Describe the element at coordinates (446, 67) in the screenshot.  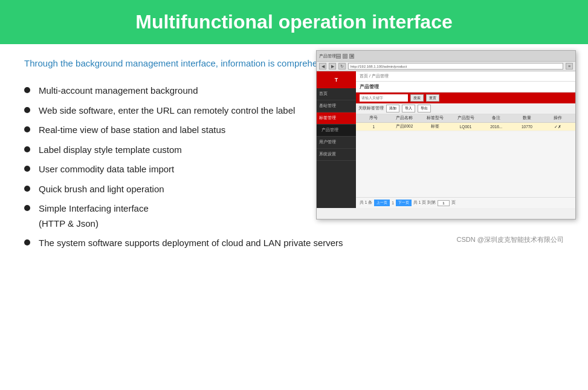
I see `browser-toolbar: ◀ ▶ ↻ http://192.168.1.100/admin/product…` at that location.